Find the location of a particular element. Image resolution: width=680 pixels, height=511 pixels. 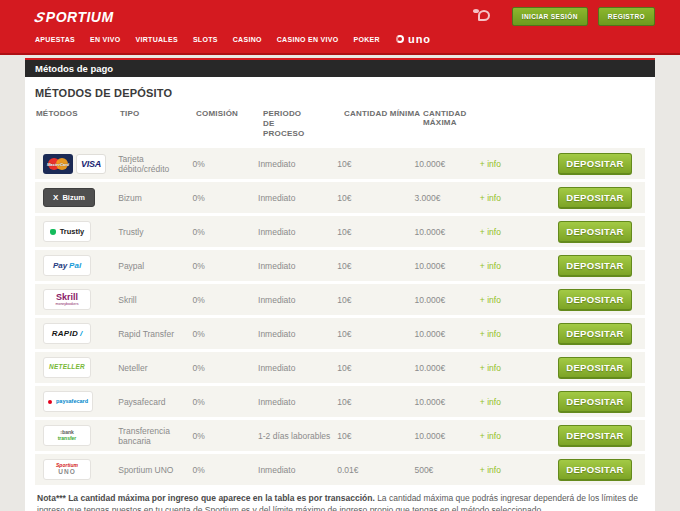

col-minima: CANTIDAD MÍNIMA is located at coordinates (384, 114).